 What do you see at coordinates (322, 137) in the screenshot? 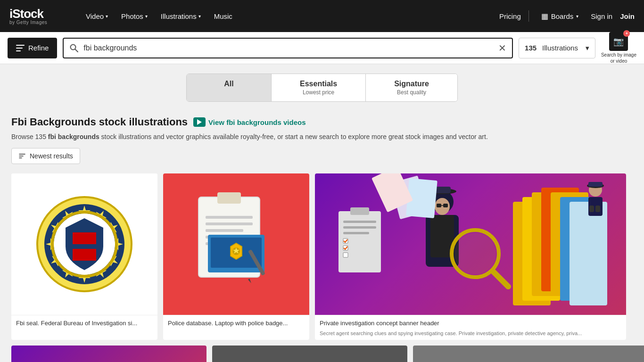
I see `page-description: Browse 135 fbi backgrounds stock illustr…` at bounding box center [322, 137].